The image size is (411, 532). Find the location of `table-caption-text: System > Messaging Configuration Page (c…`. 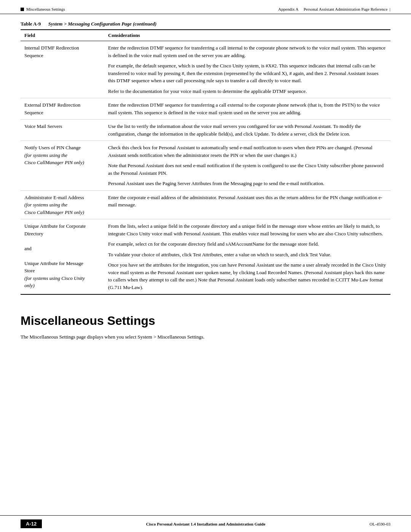

table-caption-text: System > Messaging Configuration Page (c… is located at coordinates (102, 24).